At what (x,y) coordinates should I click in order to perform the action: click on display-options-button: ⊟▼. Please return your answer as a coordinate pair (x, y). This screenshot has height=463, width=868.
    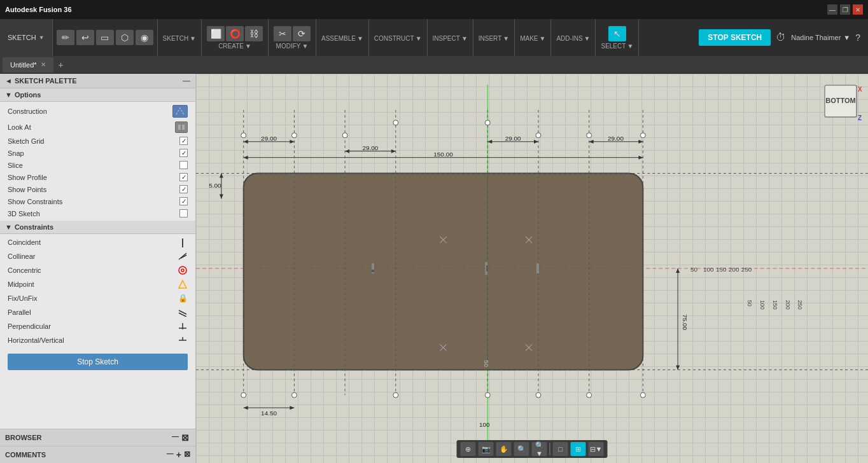
    Looking at the image, I should click on (596, 449).